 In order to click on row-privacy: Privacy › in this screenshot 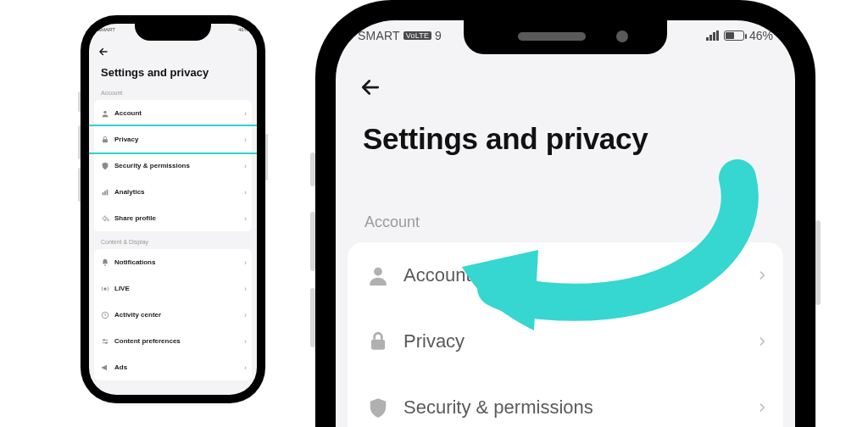, I will do `click(173, 139)`.